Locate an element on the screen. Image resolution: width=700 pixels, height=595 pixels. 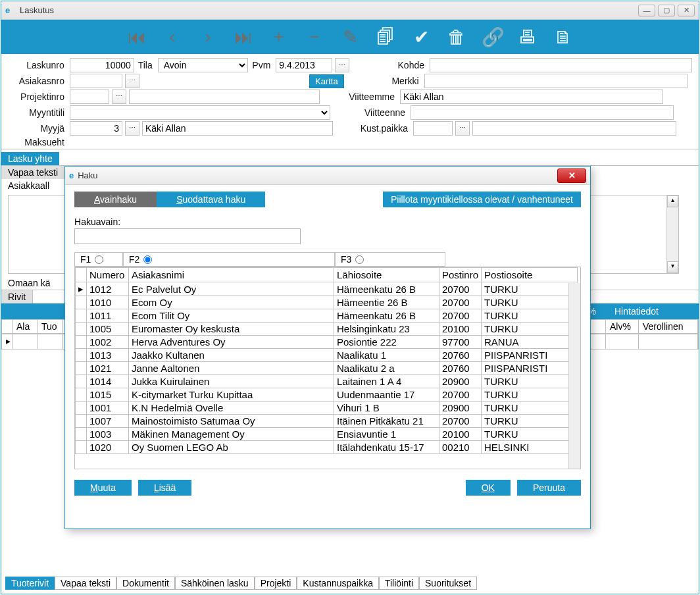
myyja-name-input is located at coordinates (238, 128).